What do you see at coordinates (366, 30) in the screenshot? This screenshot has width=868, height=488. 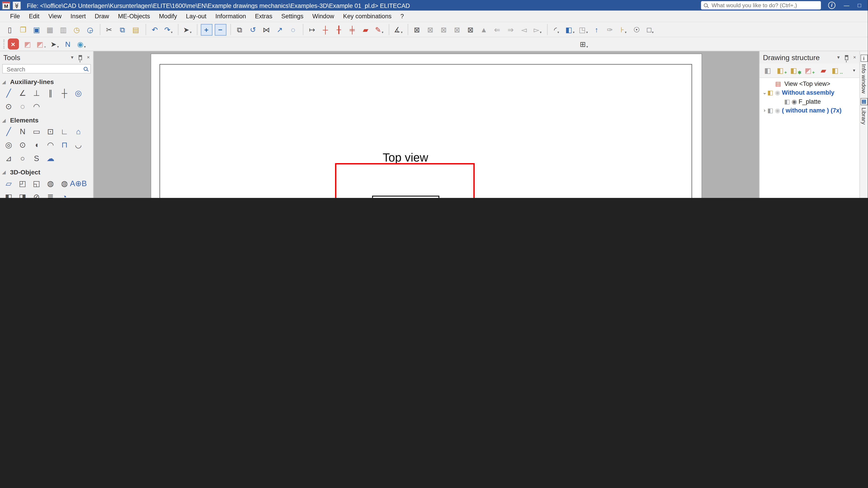 I see `erase-partial: ▰` at bounding box center [366, 30].